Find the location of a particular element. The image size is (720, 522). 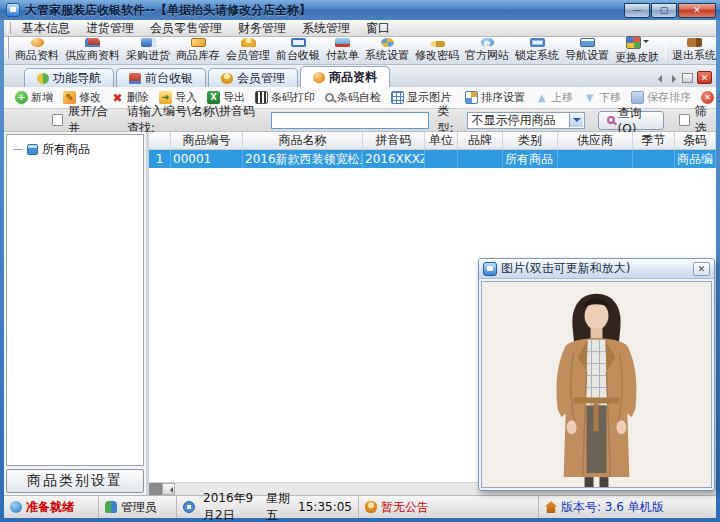

col-header-barcode: 条码 is located at coordinates (696, 140).